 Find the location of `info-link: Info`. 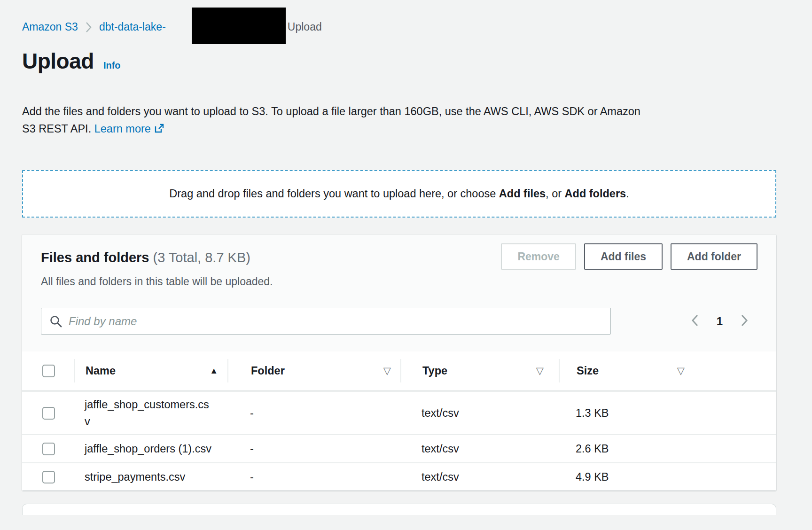

info-link: Info is located at coordinates (112, 66).